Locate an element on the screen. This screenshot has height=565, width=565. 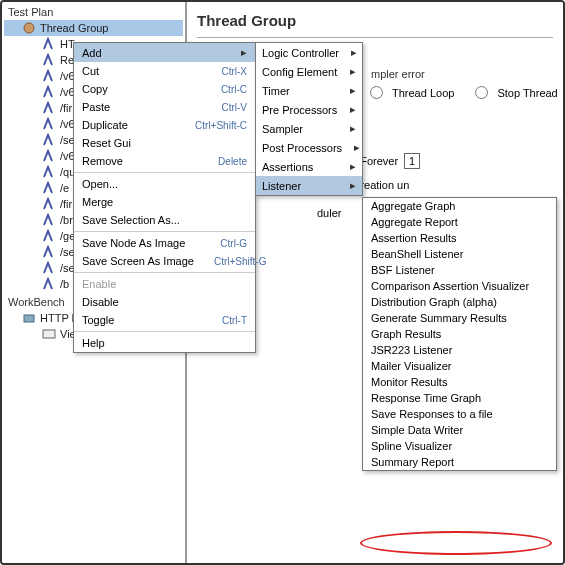
menu-item-label: Reset Gui is located at coordinates (106, 143).